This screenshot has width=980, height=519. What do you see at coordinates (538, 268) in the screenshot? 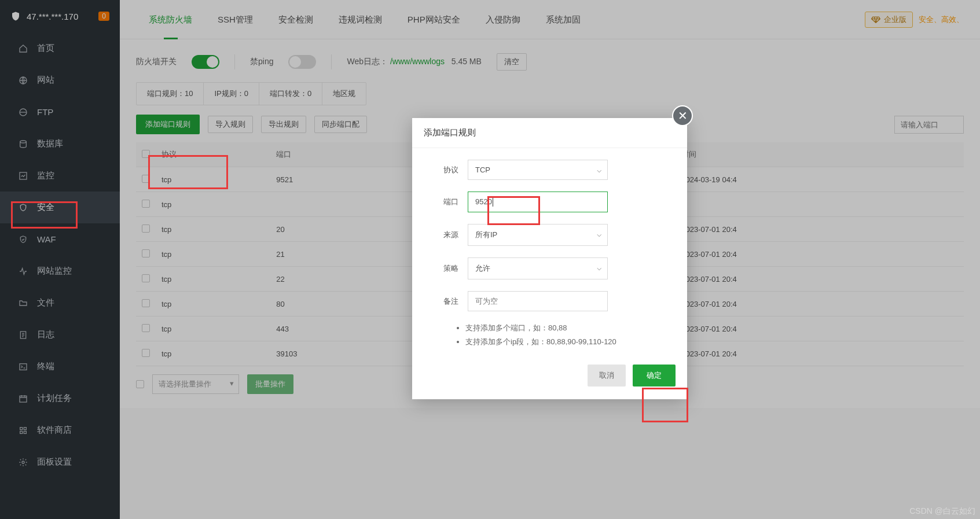
I see `policy-select: 允许` at bounding box center [538, 268].